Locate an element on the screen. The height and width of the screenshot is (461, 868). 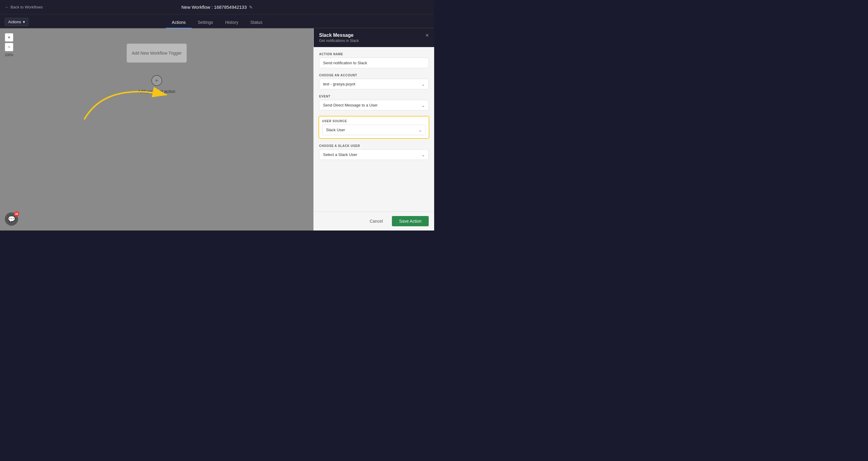
action-name-input is located at coordinates (374, 63).